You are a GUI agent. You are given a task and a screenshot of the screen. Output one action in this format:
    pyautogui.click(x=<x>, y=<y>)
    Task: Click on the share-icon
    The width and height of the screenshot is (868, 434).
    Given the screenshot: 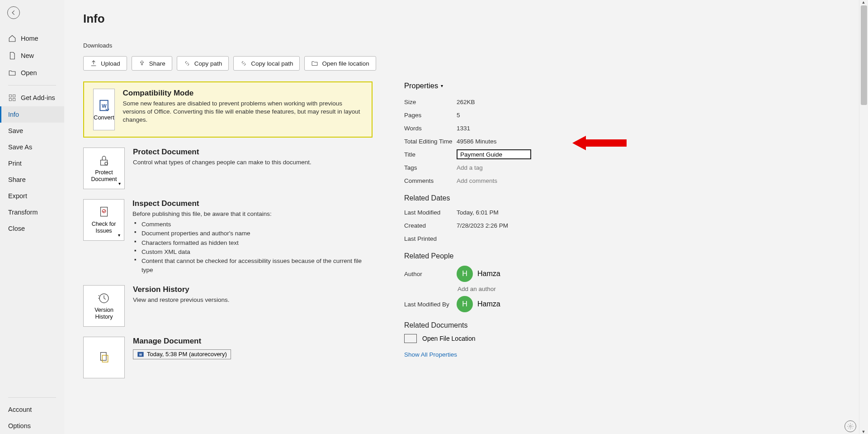 What is the action you would take?
    pyautogui.click(x=142, y=63)
    